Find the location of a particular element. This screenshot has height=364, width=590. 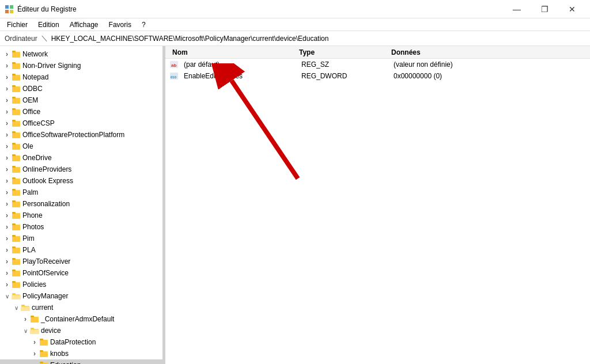

tree-item-label: OEM is located at coordinates (30, 100).